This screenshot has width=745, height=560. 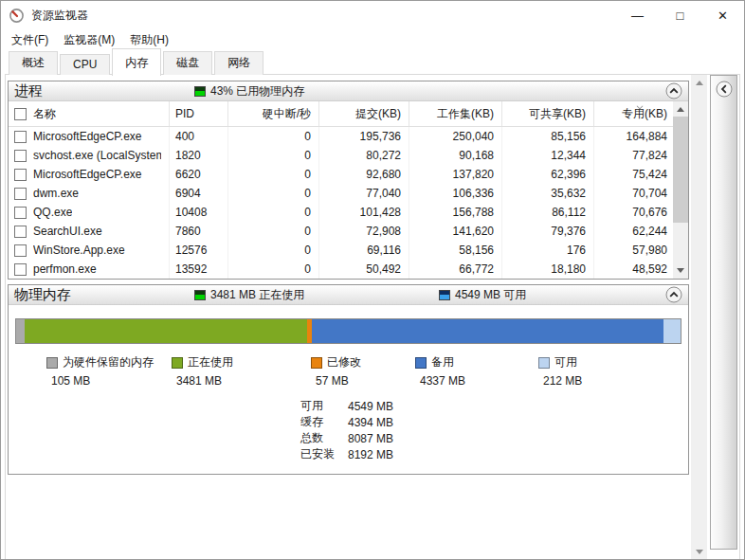 What do you see at coordinates (456, 212) in the screenshot?
I see `cell-working-set: 156,788` at bounding box center [456, 212].